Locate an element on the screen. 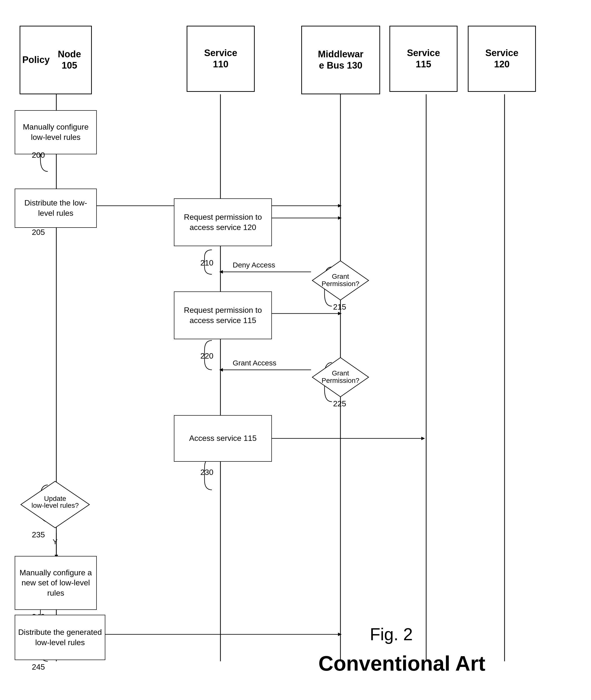 This screenshot has width=591, height=700. deny-access-label: Deny Access is located at coordinates (254, 265).